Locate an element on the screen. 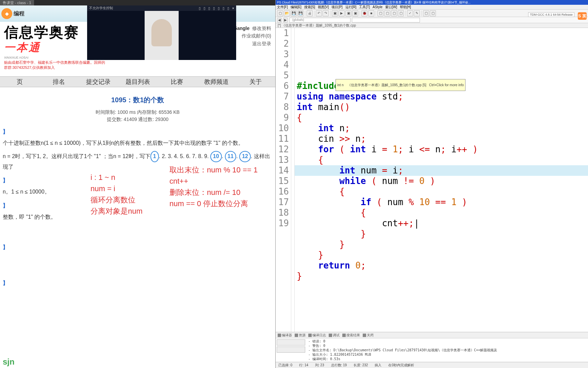  open-icon: 📂 is located at coordinates (287, 13).